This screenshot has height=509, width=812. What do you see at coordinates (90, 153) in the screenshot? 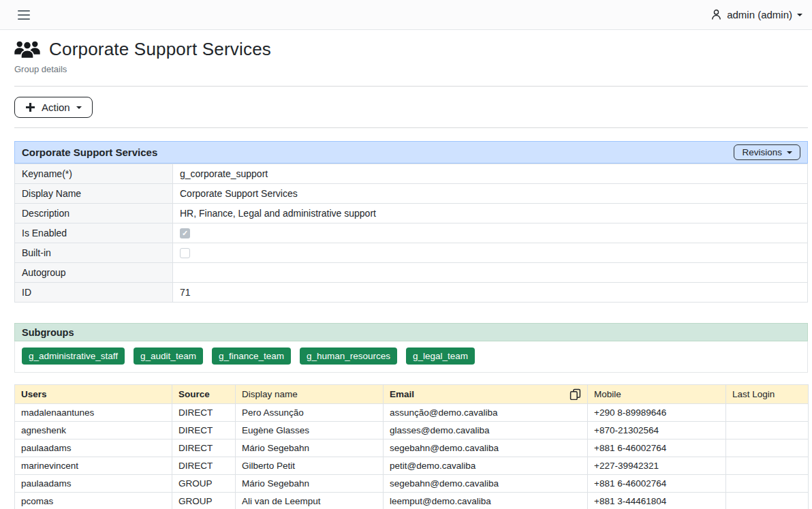
I see `group-panel-title: Corporate Support Services` at bounding box center [90, 153].